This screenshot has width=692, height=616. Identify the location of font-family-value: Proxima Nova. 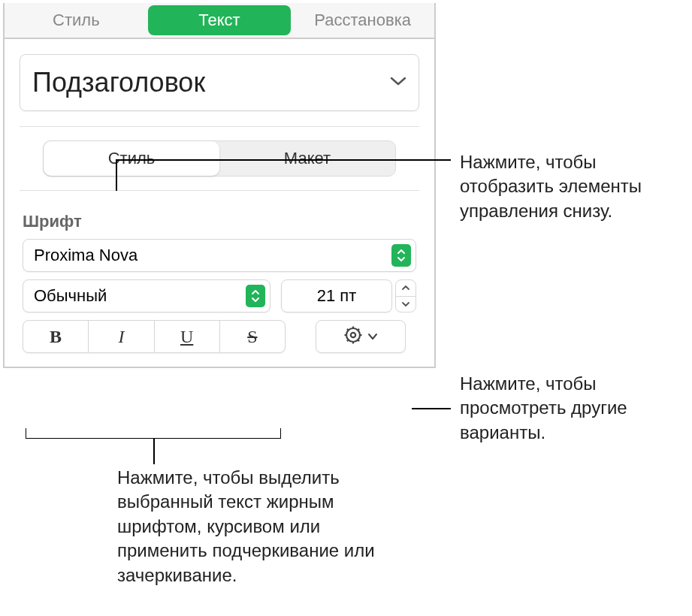
(86, 255).